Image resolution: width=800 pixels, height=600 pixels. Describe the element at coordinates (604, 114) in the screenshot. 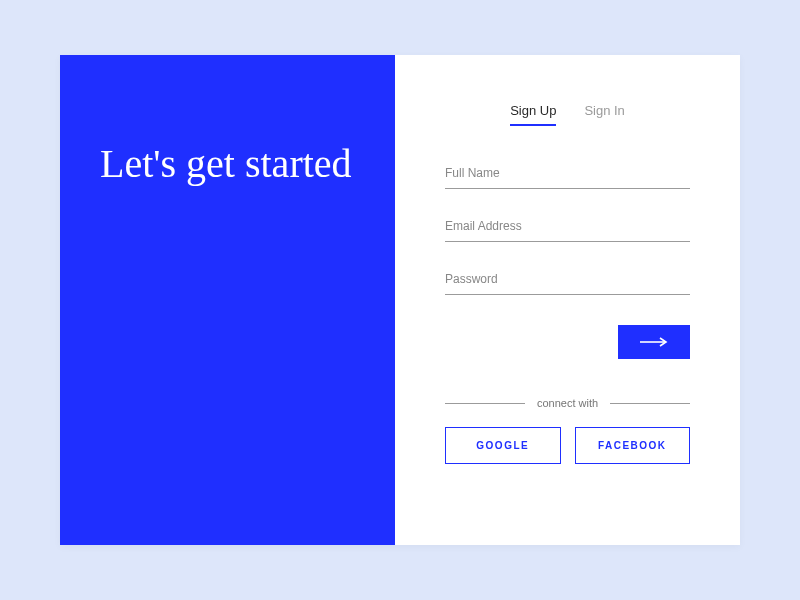

I see `tab-signin: Sign In` at that location.